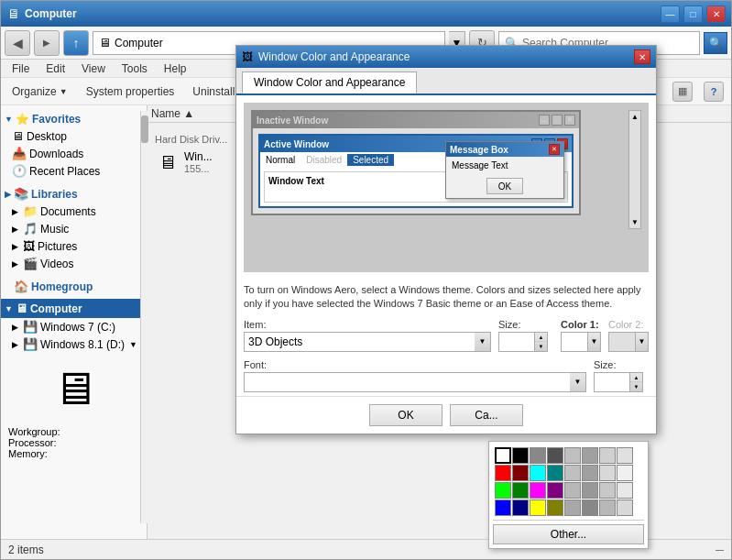 The width and height of the screenshot is (732, 560). Describe the element at coordinates (607, 490) in the screenshot. I see `color-lightgray2` at that location.